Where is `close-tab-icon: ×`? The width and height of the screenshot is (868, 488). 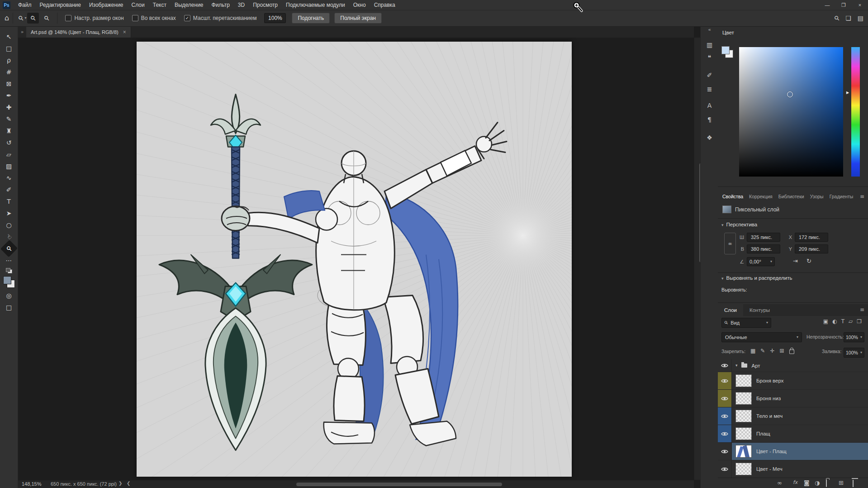 close-tab-icon: × is located at coordinates (125, 32).